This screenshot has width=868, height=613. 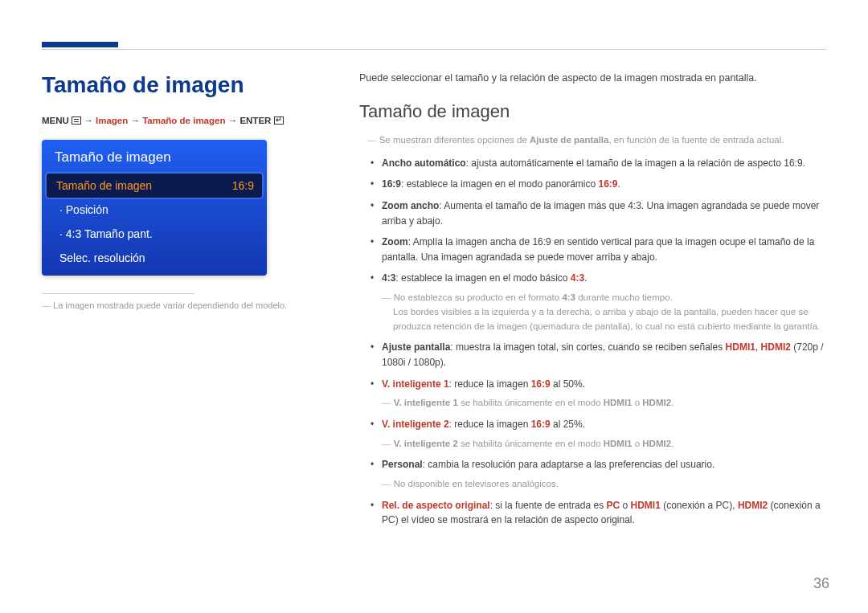 I want to click on breadcrumb: MENU → Imagen → Tamaño de imagen → ENTER, so click(x=180, y=121).